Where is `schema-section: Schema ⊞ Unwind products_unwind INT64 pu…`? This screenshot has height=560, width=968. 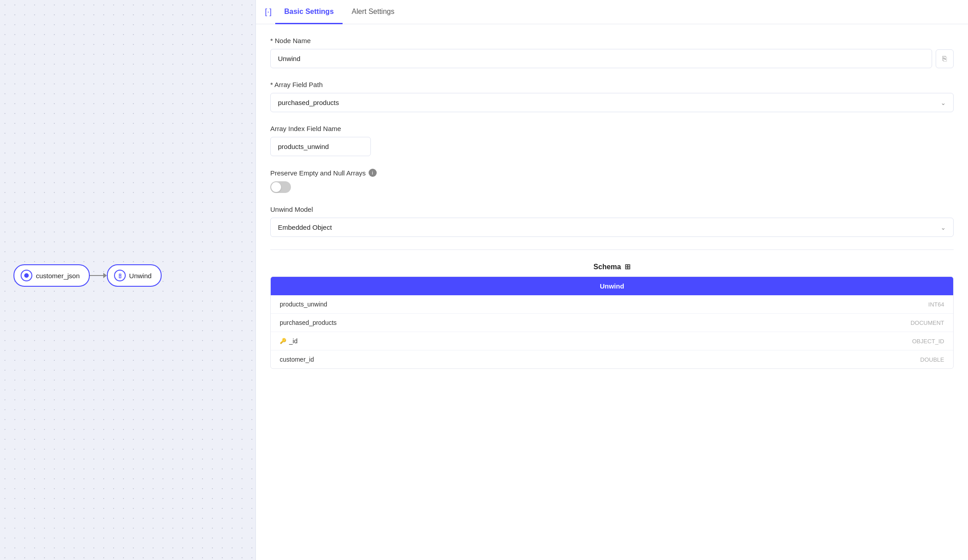
schema-section: Schema ⊞ Unwind products_unwind INT64 pu… is located at coordinates (612, 316).